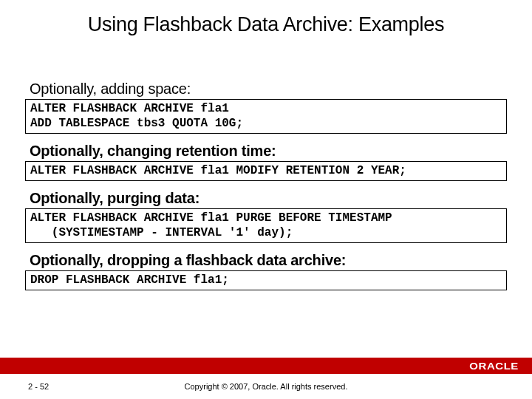 This screenshot has height=399, width=532. What do you see at coordinates (266, 226) in the screenshot?
I see `code-block: ALTER FLASHBACK ARCHIVE fla1 PURGE BEFOR…` at bounding box center [266, 226].